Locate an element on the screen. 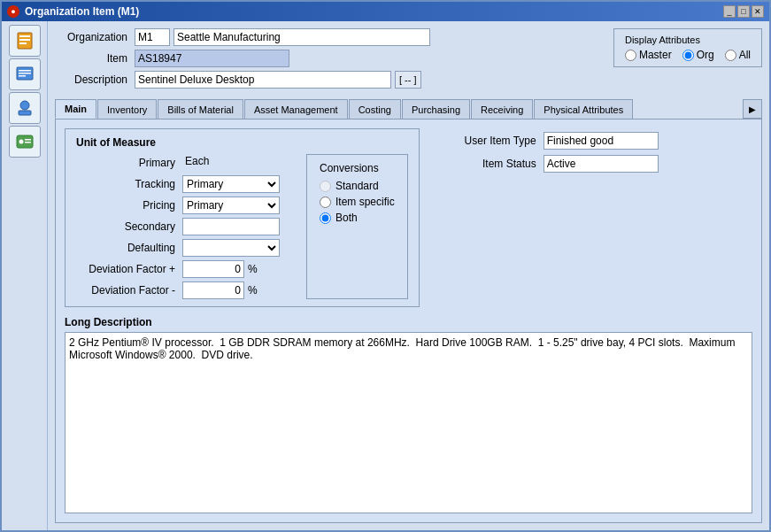  tab-purchasing: Purchasing is located at coordinates (436, 109).